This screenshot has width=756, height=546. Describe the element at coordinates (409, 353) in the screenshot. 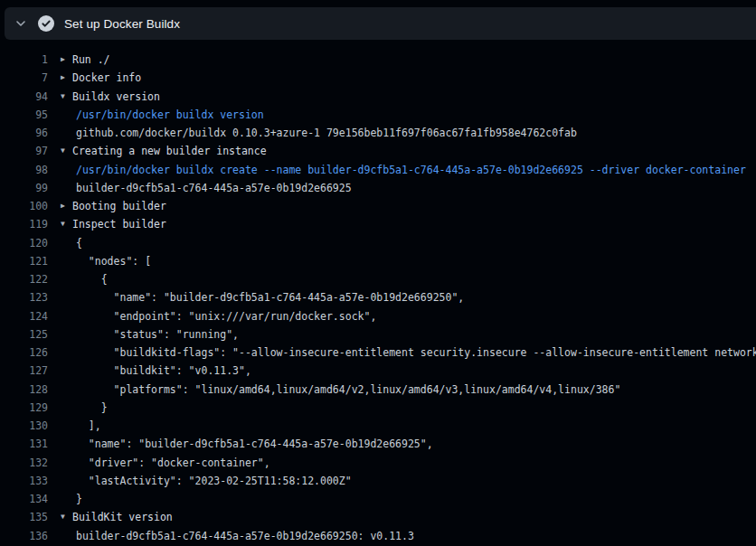

I see `log-output-text: "buildkitd-flags": "--allow-insecure-ent…` at that location.